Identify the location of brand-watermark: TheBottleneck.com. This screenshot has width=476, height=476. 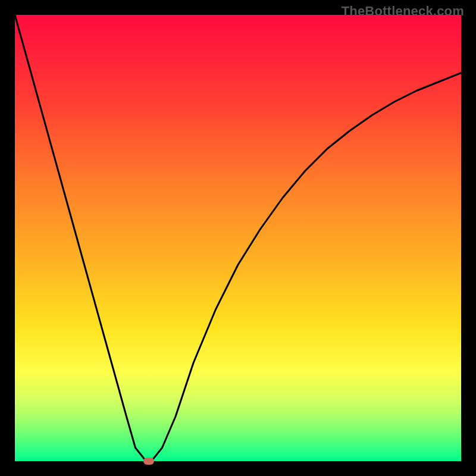
(403, 11).